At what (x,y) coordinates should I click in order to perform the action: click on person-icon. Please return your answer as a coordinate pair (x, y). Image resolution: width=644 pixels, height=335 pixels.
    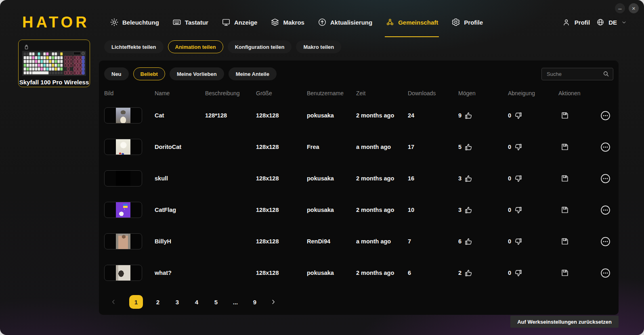
    Looking at the image, I should click on (566, 23).